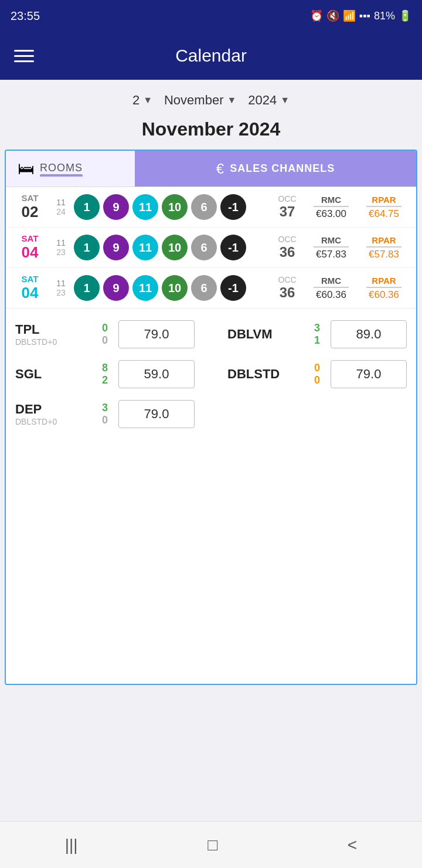  What do you see at coordinates (317, 328) in the screenshot?
I see `rate-count-dblvm-top: 3` at bounding box center [317, 328].